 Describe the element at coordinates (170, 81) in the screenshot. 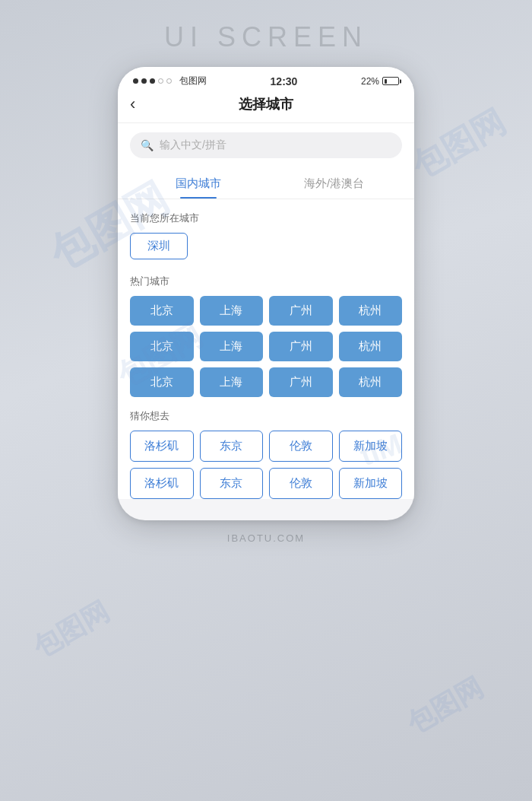

I see `status-left: 包图网` at that location.